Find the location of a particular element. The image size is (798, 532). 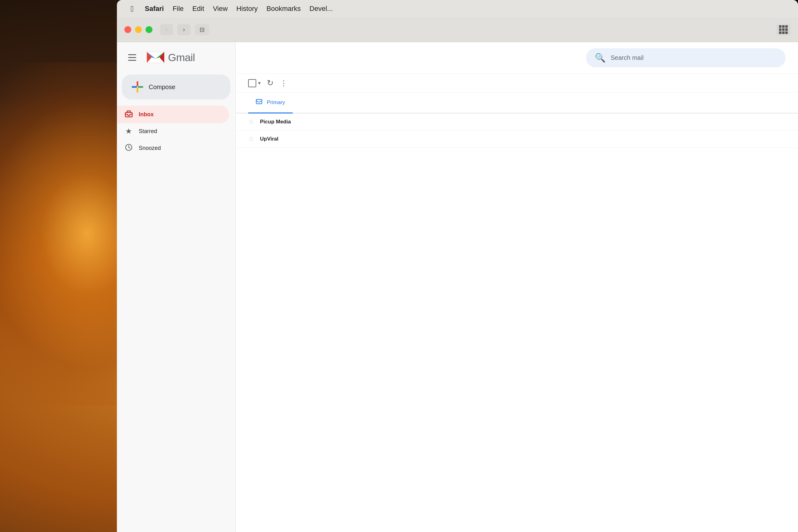

menu-file: File is located at coordinates (178, 9).